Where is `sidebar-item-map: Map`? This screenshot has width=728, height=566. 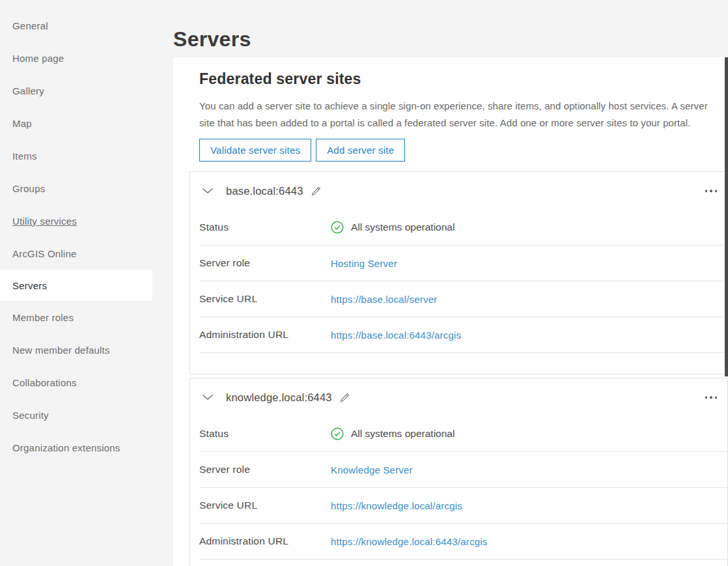 sidebar-item-map: Map is located at coordinates (87, 123).